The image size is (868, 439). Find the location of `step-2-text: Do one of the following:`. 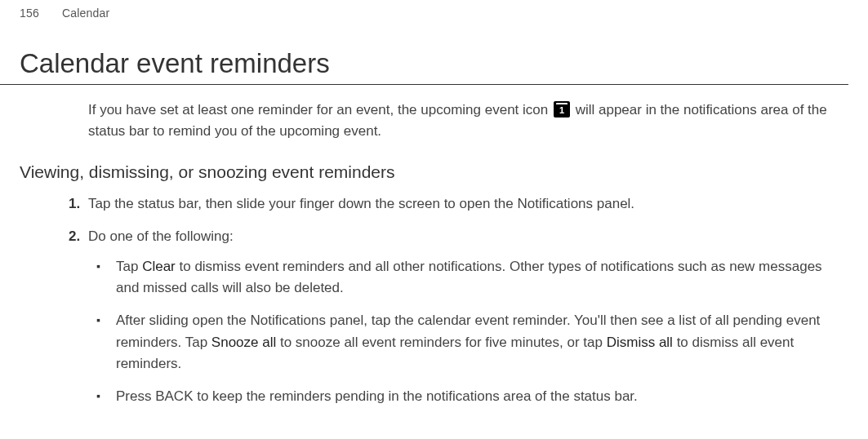

step-2-text: Do one of the following: is located at coordinates (161, 237).